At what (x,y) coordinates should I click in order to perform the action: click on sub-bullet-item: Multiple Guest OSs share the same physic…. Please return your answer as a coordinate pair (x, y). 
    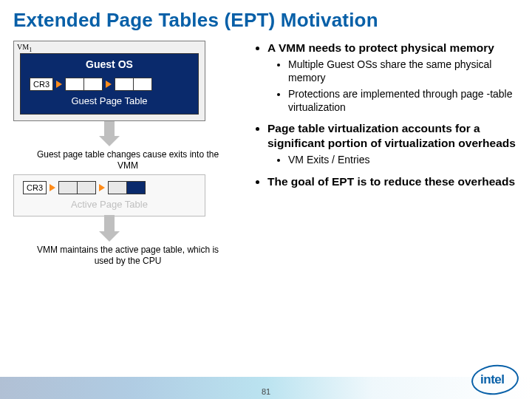
    Looking at the image, I should click on (403, 72).